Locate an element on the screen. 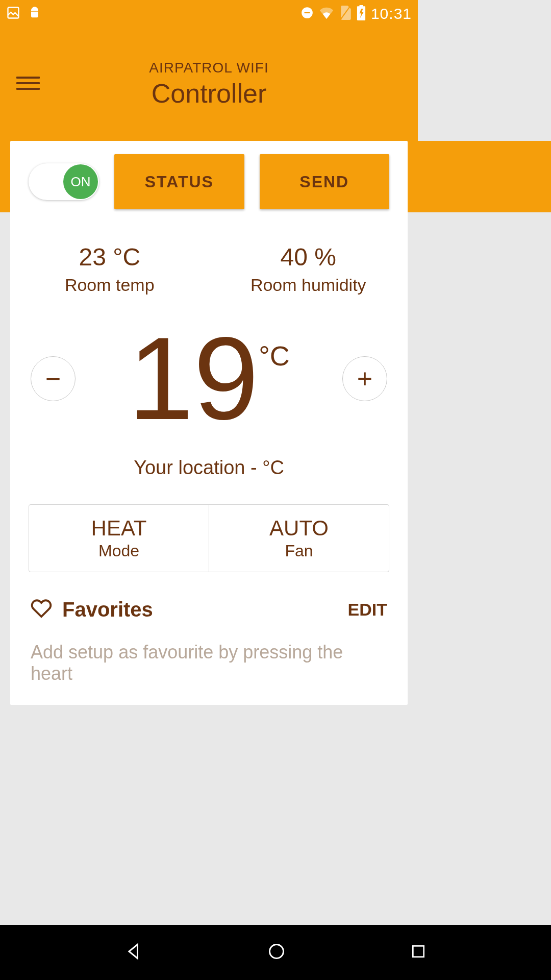  clock-text: 10:31 is located at coordinates (391, 14).